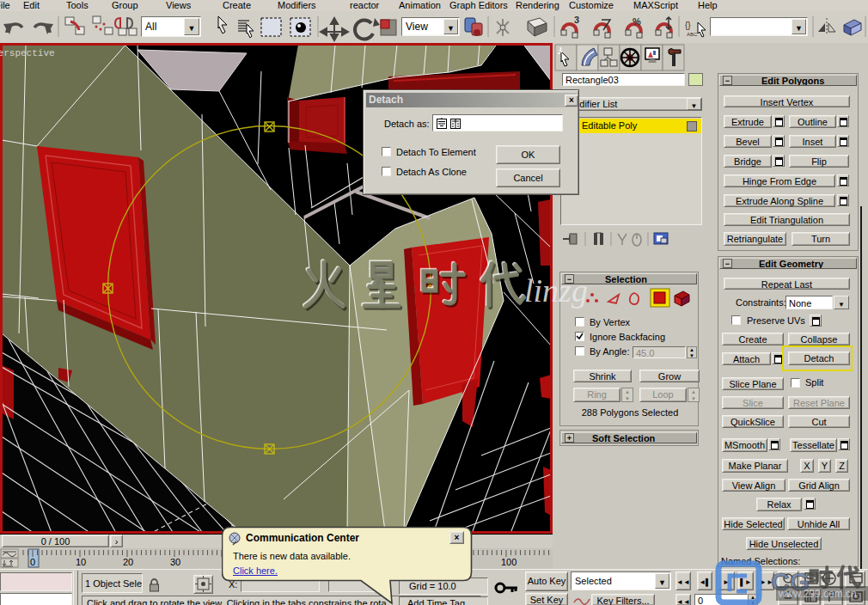 This screenshot has width=868, height=605. What do you see at coordinates (175, 562) in the screenshot?
I see `svg-text: 30` at bounding box center [175, 562].